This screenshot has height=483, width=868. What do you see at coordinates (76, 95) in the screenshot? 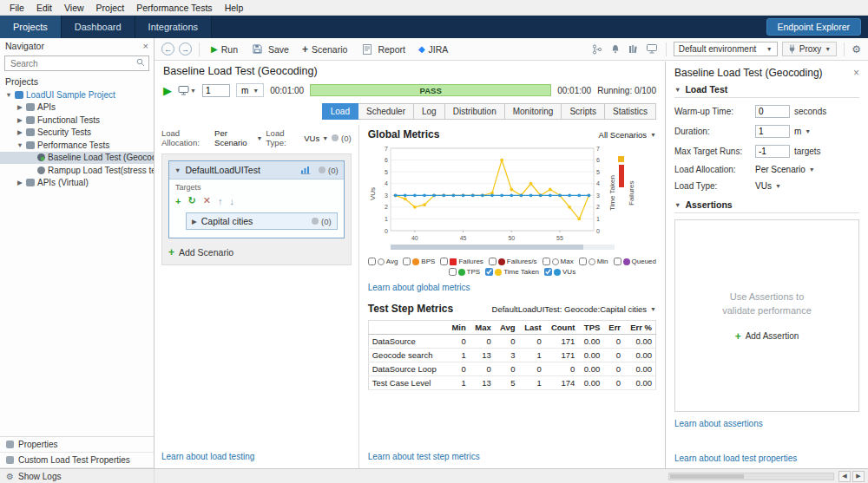
I see `tree-item-loadui-sample-project: ▼LoadUI Sample Project` at bounding box center [76, 95].